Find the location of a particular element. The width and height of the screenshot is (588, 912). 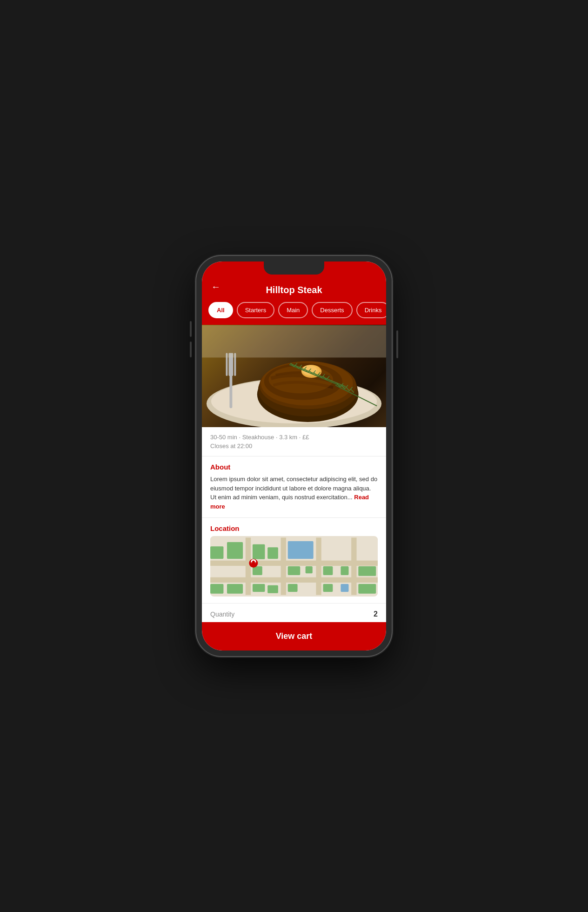

tab-desserts: Desserts is located at coordinates (332, 310).